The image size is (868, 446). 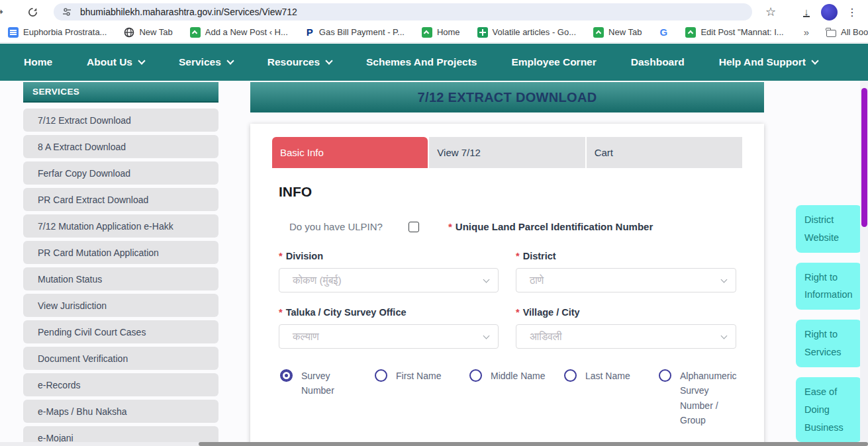 What do you see at coordinates (206, 62) in the screenshot?
I see `nav-services: Services` at bounding box center [206, 62].